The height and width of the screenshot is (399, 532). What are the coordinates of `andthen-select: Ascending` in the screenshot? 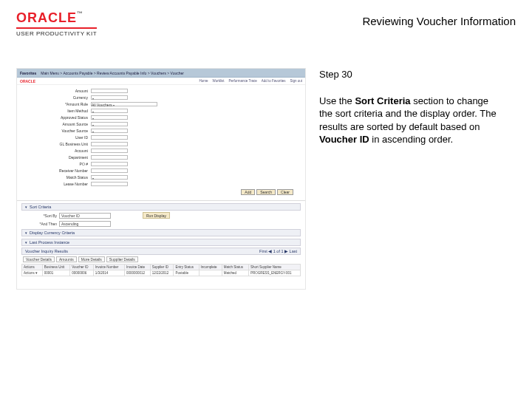 It's located at (85, 224).